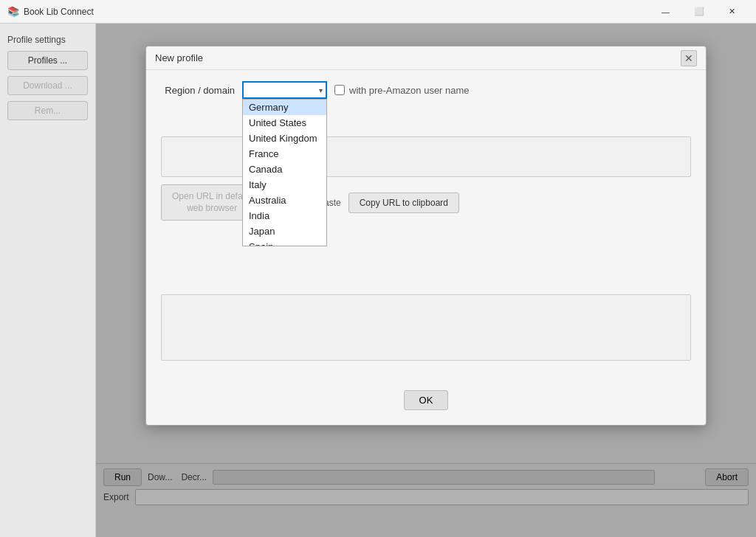 This screenshot has height=537, width=756. I want to click on spacer-area, so click(426, 261).